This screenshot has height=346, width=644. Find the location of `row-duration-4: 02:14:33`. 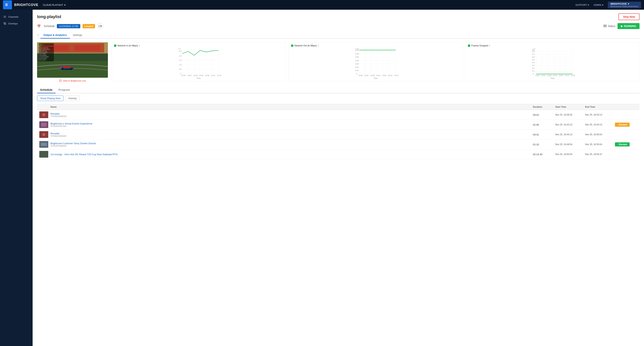

row-duration-4: 02:14:33 is located at coordinates (544, 154).